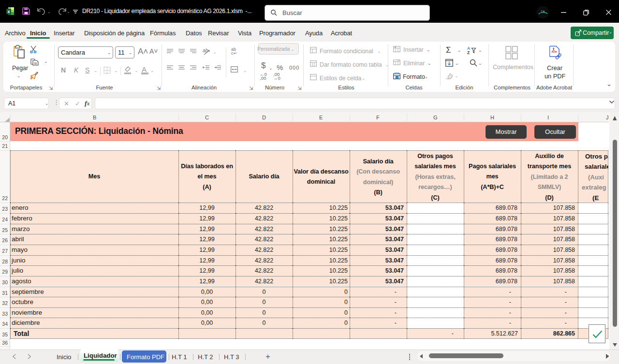  Describe the element at coordinates (206, 50) in the screenshot. I see `svg-text: ab` at that location.